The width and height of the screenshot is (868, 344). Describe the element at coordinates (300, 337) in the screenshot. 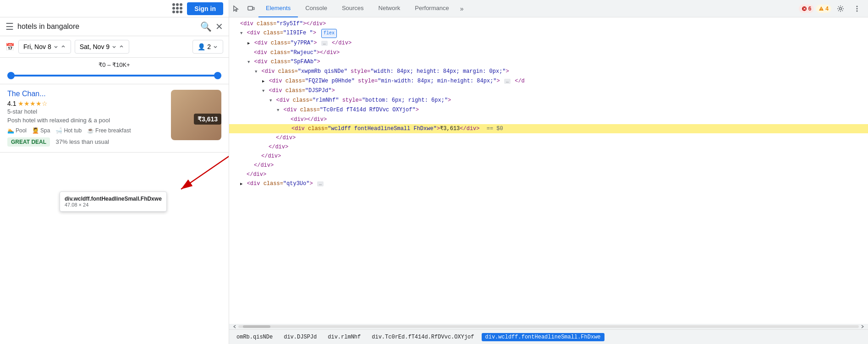

I see `breadcrumb-DJSPJd: div.DJSPJd` at that location.